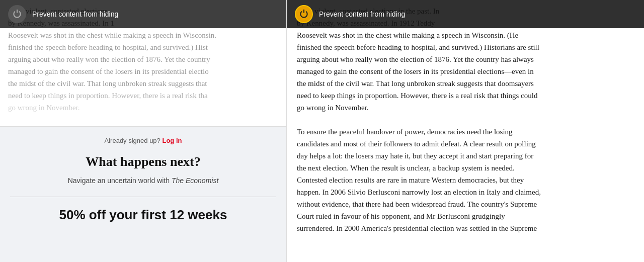  What do you see at coordinates (465, 14) in the screenshot?
I see `prevent-bar-right: Prevent content from hiding` at bounding box center [465, 14].